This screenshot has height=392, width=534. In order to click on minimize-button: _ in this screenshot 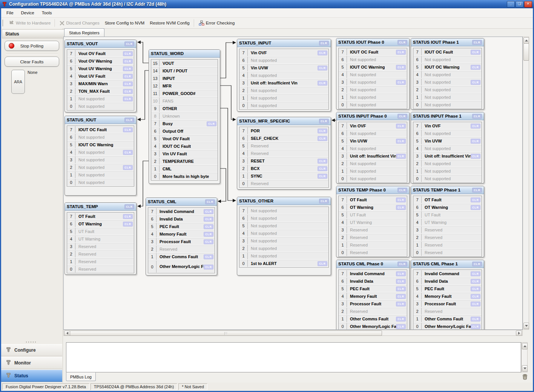, I will do `click(511, 5)`.